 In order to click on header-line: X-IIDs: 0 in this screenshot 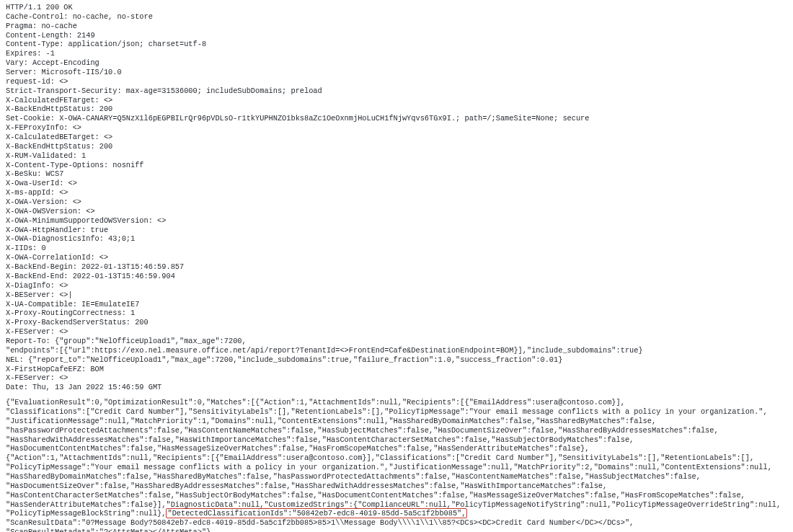, I will do `click(396, 248)`.